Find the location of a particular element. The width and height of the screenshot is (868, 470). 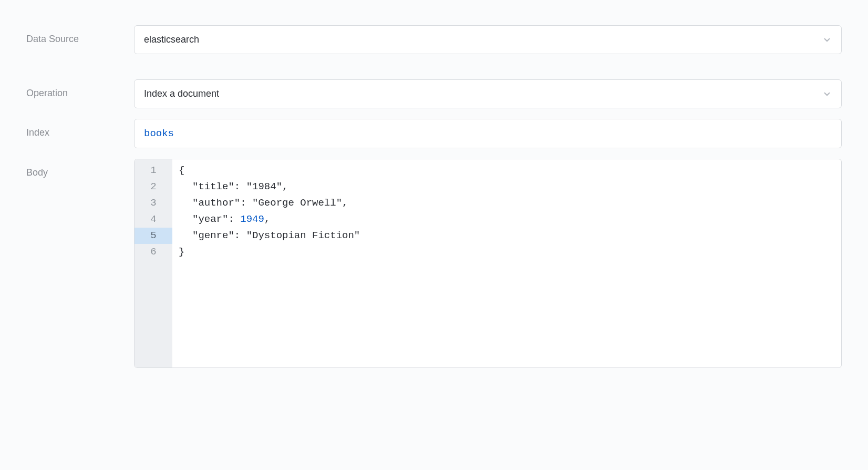

body-label: Body is located at coordinates (80, 168).